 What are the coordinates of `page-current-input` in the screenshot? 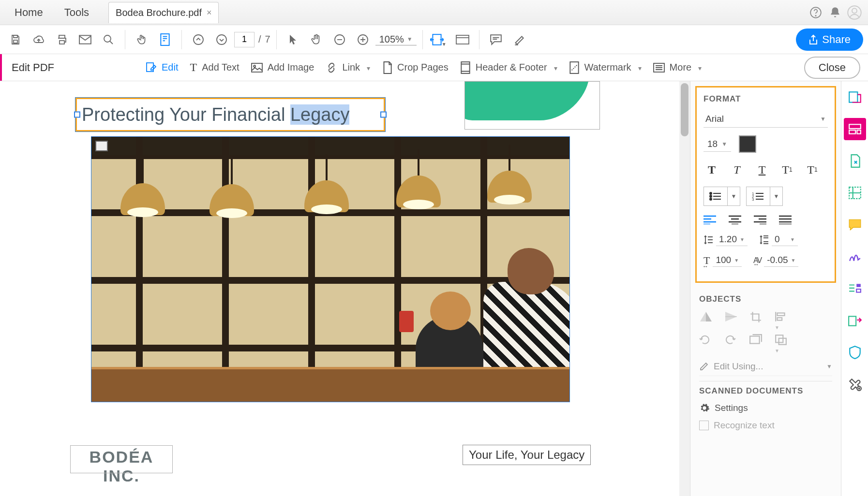 It's located at (244, 40).